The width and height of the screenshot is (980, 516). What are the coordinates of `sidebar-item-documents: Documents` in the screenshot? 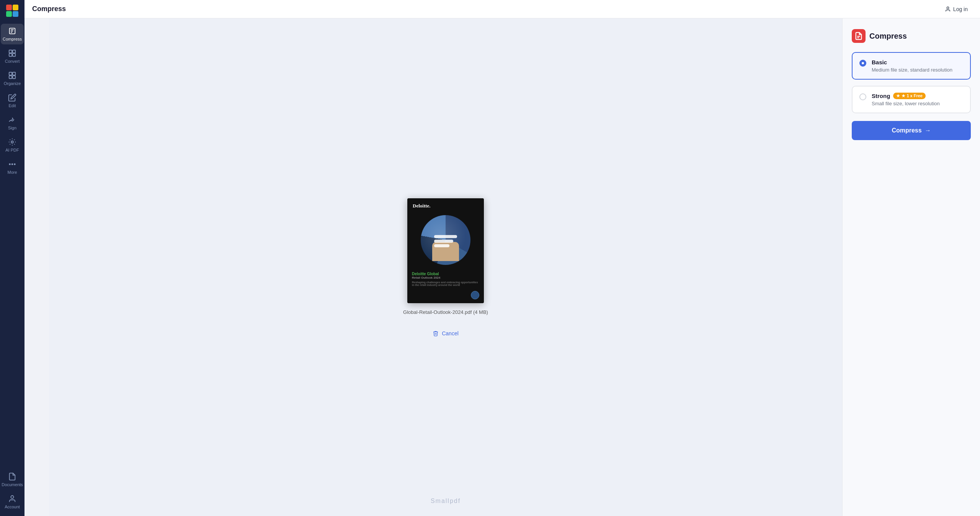 It's located at (12, 480).